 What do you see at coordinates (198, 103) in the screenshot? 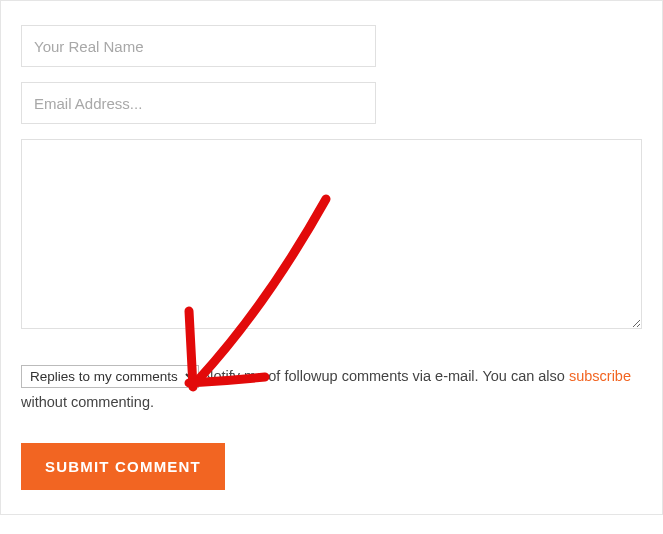
I see `email-input` at bounding box center [198, 103].